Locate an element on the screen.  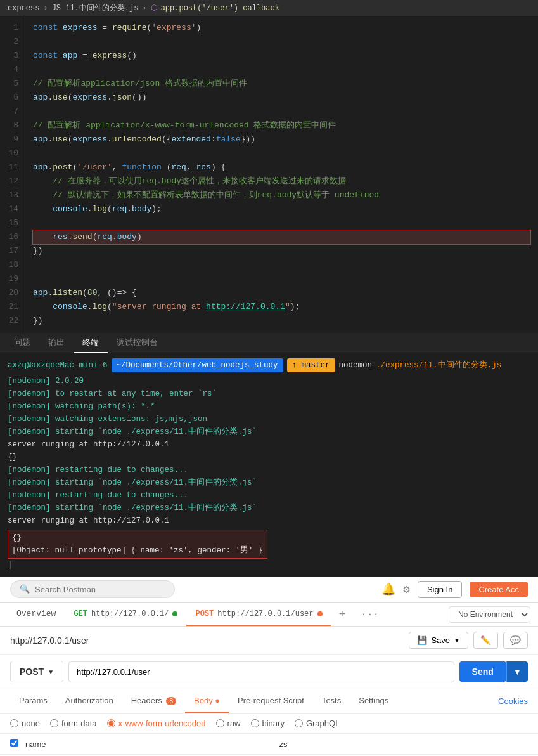
terminal-tab-problems: 问题 is located at coordinates (22, 342).